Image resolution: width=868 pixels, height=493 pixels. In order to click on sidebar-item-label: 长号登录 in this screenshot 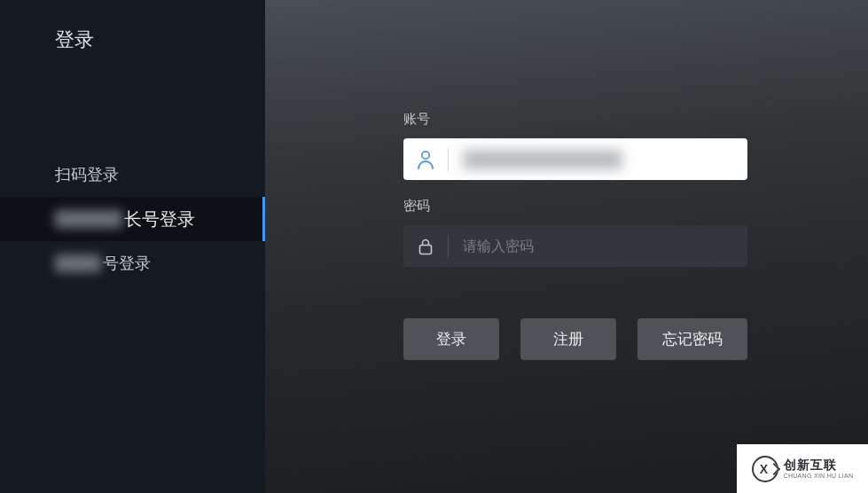, I will do `click(160, 220)`.